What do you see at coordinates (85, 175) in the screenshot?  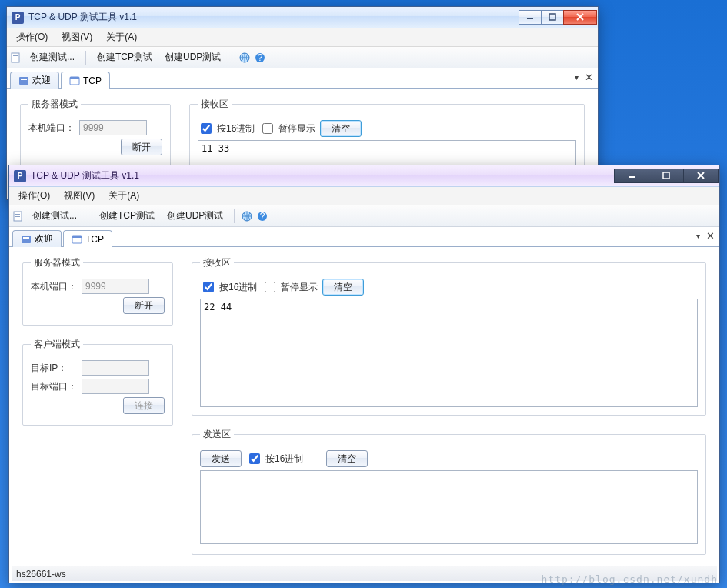 I see `window-title: TCP & UDP 测试工具 v1.1` at bounding box center [85, 175].